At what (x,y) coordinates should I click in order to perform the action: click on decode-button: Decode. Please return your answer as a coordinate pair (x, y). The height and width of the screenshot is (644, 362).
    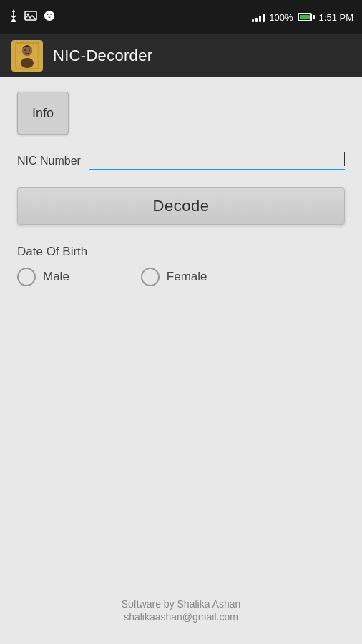
    Looking at the image, I should click on (181, 206).